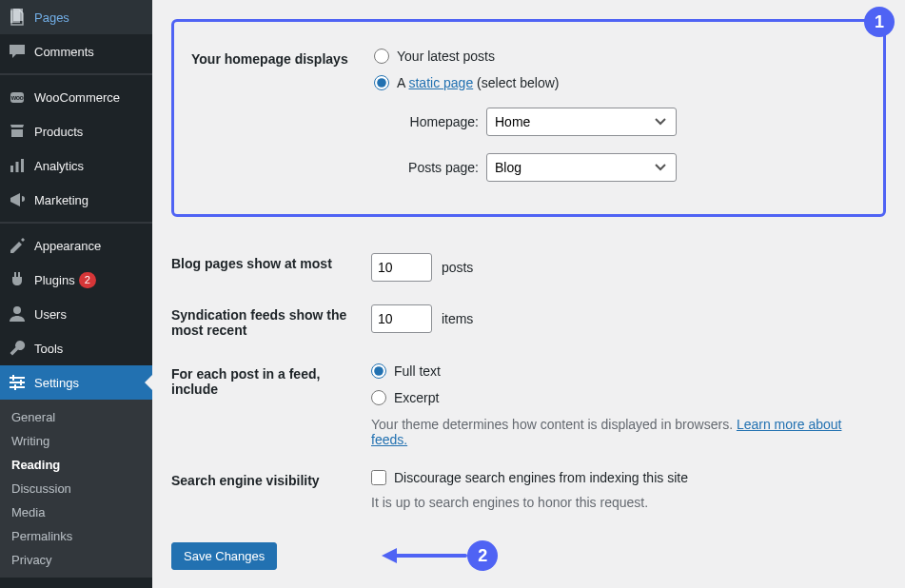  What do you see at coordinates (266, 490) in the screenshot?
I see `search-heading: Search engine visibility` at bounding box center [266, 490].